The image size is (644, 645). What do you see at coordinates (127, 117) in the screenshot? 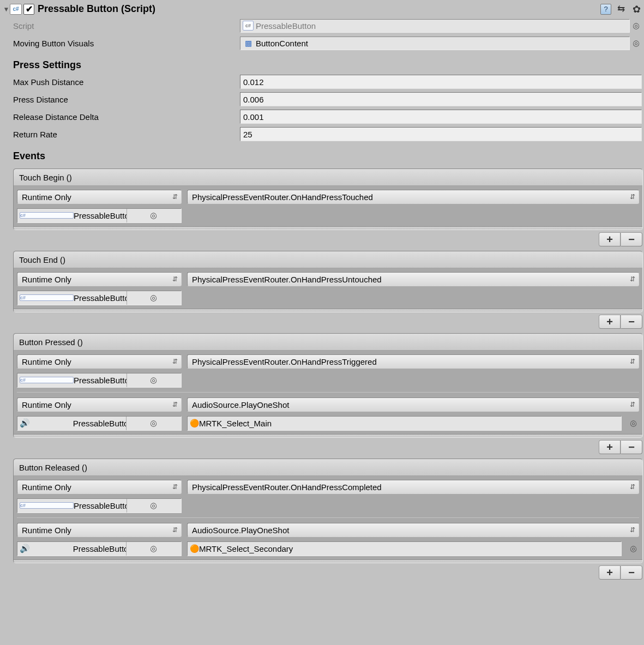
I see `release-distance-delta-label: Release Distance Delta` at bounding box center [127, 117].